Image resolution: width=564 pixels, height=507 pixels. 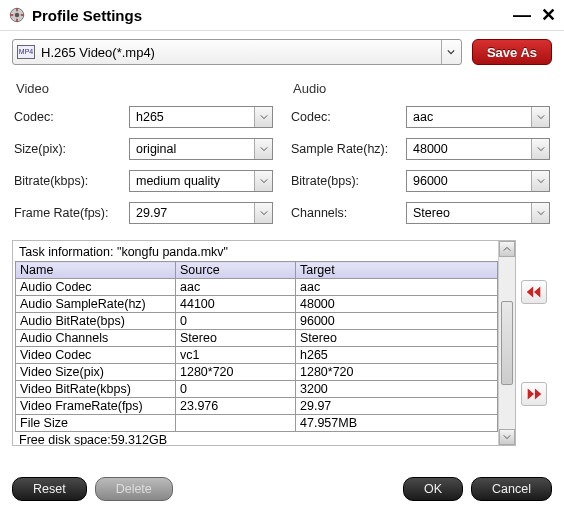 What do you see at coordinates (72, 149) in the screenshot?
I see `video-size-label: Size(pix):` at bounding box center [72, 149].